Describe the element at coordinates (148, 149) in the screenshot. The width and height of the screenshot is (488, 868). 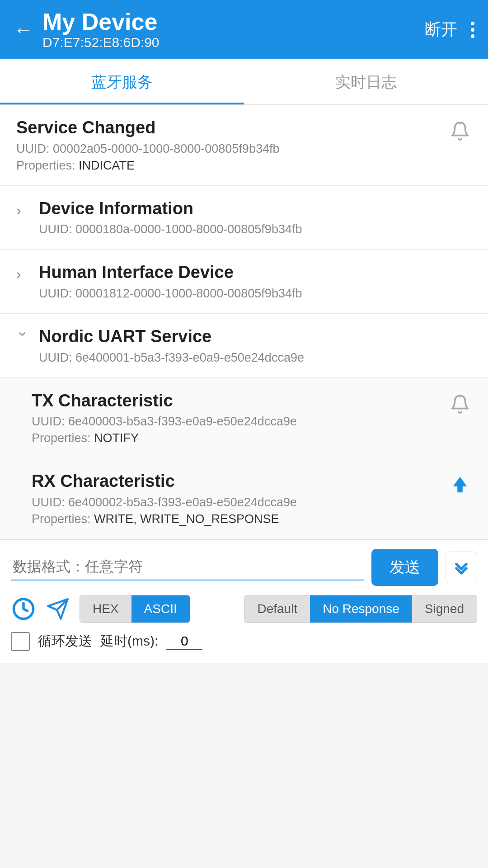
I see `service-uuid: UUID: 00002a05-0000-1000-8000-00805f9b34…` at that location.